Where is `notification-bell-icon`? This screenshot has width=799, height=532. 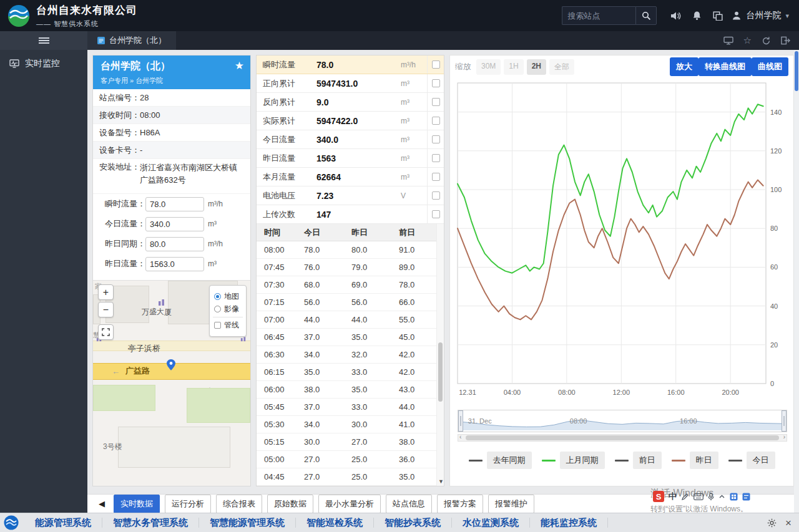 notification-bell-icon is located at coordinates (697, 16).